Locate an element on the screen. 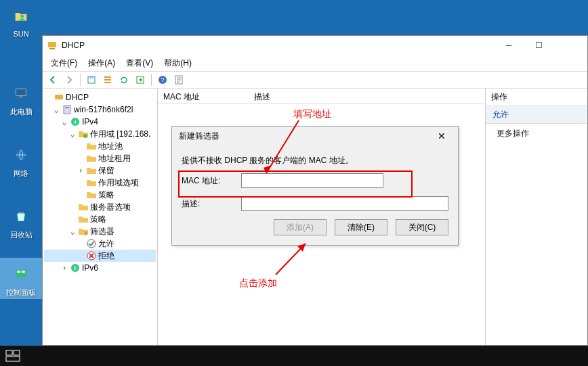 The image size is (588, 366). desc-row: 描述: is located at coordinates (315, 204).